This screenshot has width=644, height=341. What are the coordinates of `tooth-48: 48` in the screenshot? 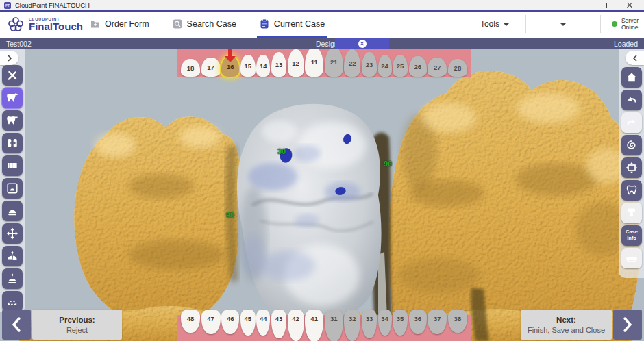 It's located at (190, 321).